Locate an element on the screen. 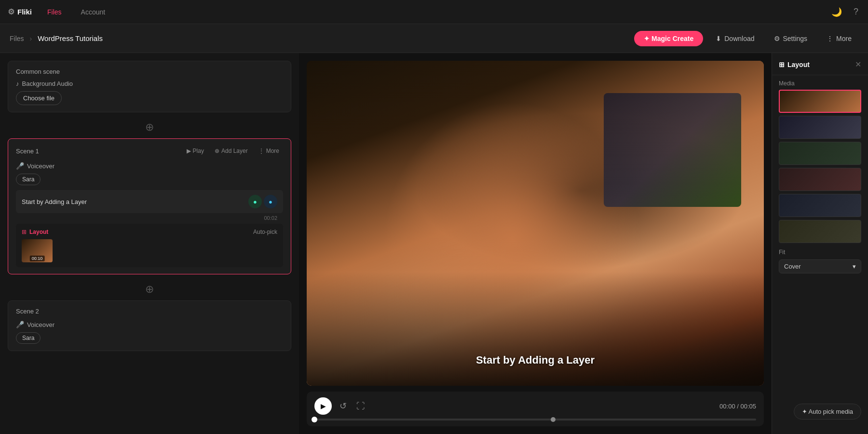 Image resolution: width=868 pixels, height=434 pixels. text-indicator-green: ● is located at coordinates (255, 202).